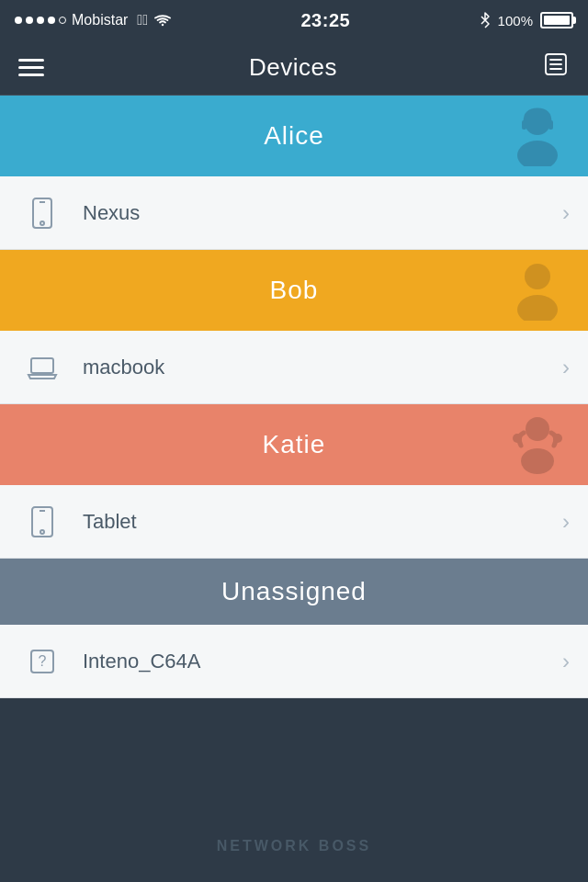  I want to click on nav-bar: Devices, so click(294, 68).